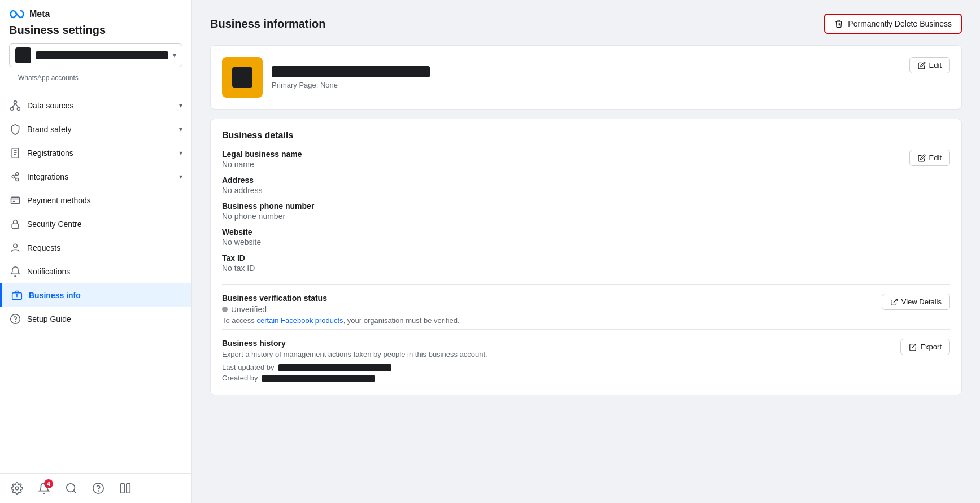 The height and width of the screenshot is (503, 980). Describe the element at coordinates (893, 24) in the screenshot. I see `permanently-delete-button: Permanently Delete Business` at that location.